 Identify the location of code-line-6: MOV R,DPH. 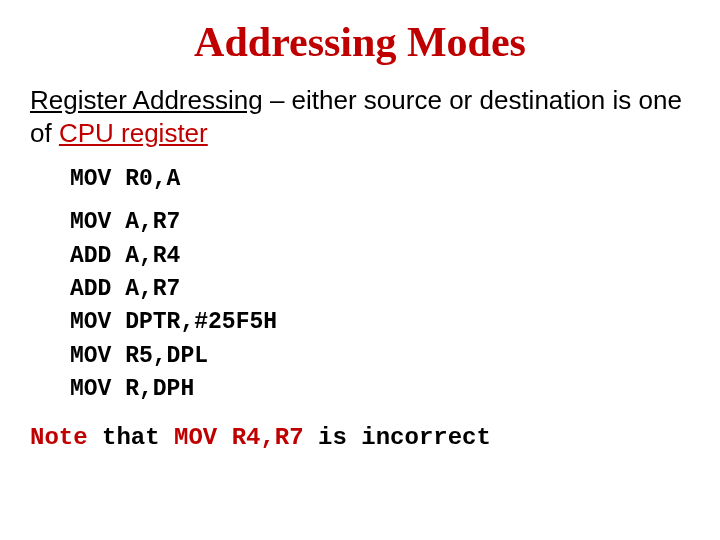
(380, 390).